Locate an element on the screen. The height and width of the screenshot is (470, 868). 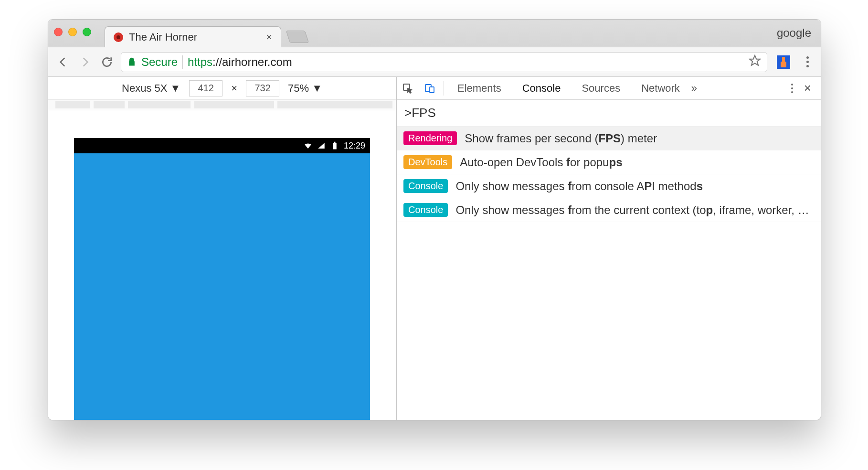
device-height-input is located at coordinates (263, 88).